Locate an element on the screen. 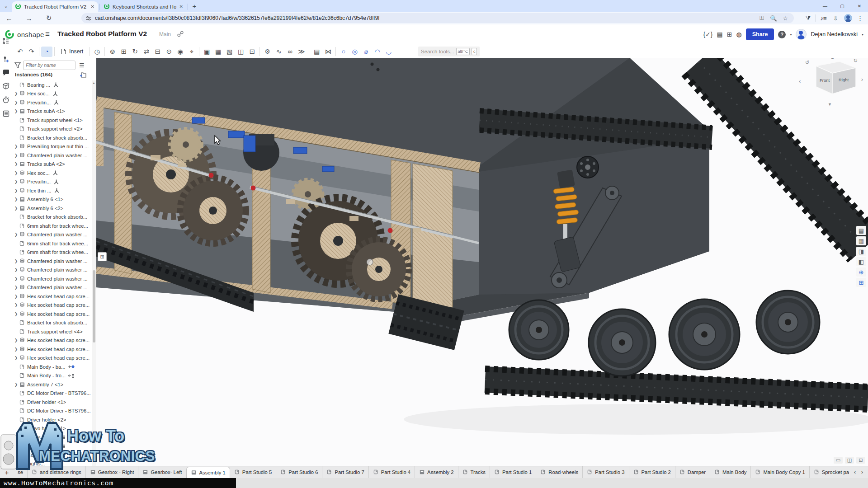 This screenshot has width=868, height=488. password-key-icon: ⚿ is located at coordinates (762, 18).